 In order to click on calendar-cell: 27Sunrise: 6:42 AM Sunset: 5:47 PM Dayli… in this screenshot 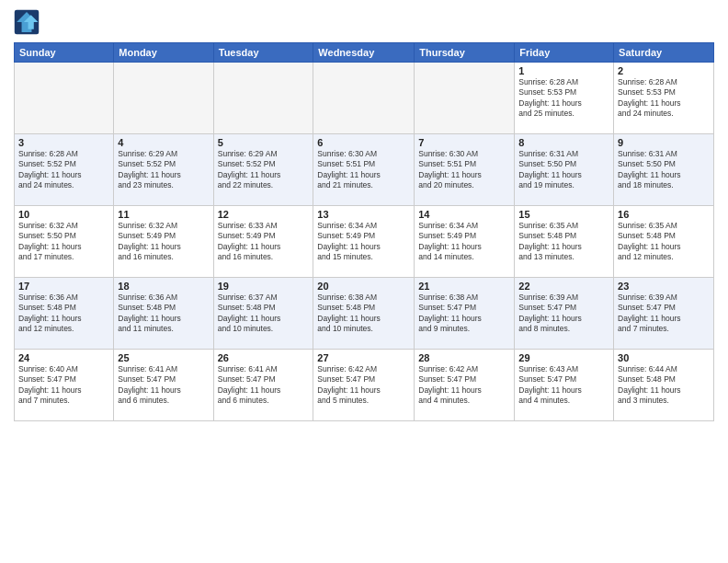, I will do `click(364, 385)`.